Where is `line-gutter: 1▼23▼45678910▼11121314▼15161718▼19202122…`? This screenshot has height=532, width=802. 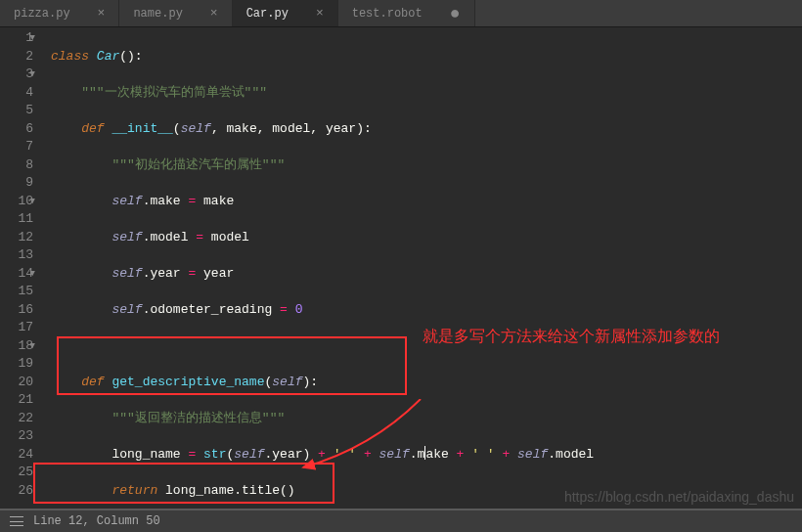
line-gutter: 1▼23▼45678910▼11121314▼15161718▼19202122… is located at coordinates (22, 267).